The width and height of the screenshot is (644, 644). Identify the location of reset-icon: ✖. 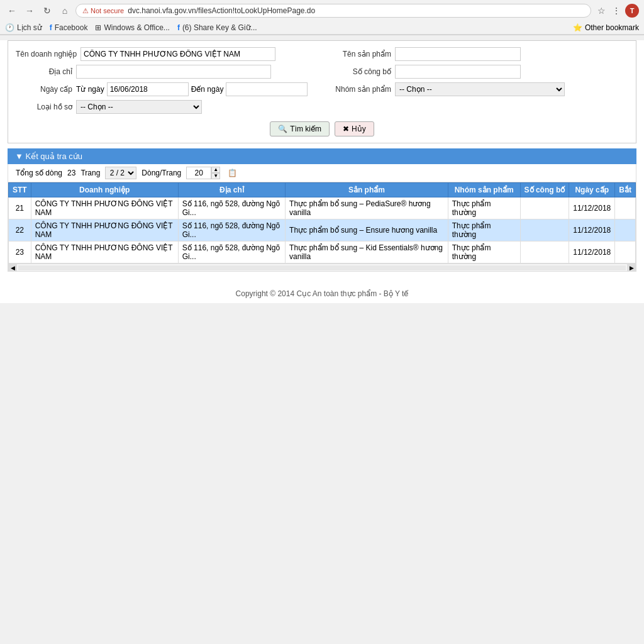
(346, 129).